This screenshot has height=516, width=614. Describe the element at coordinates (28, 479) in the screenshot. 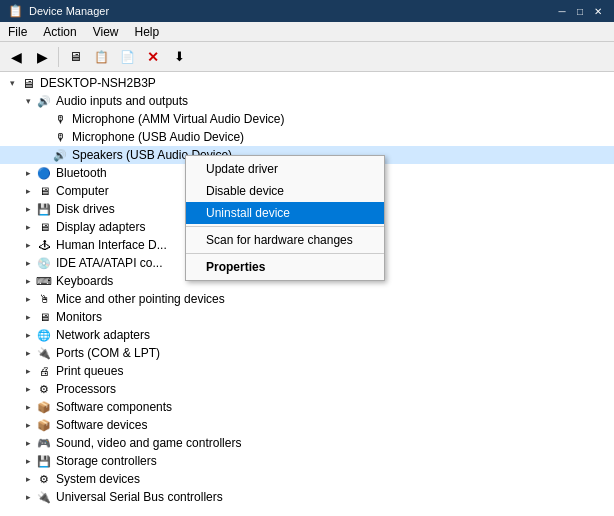

I see `systemdevices-expand-icon: ▸` at that location.